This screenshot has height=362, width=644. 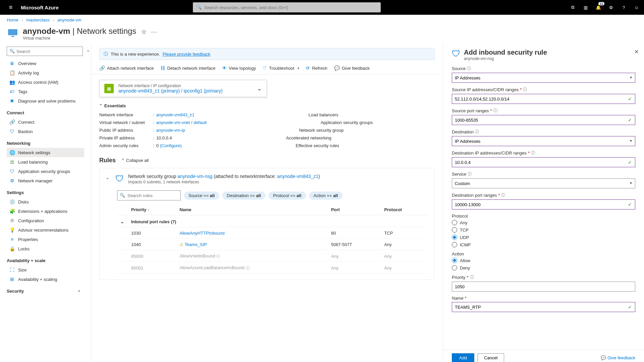 What do you see at coordinates (45, 51) in the screenshot?
I see `sidebar-search-input` at bounding box center [45, 51].